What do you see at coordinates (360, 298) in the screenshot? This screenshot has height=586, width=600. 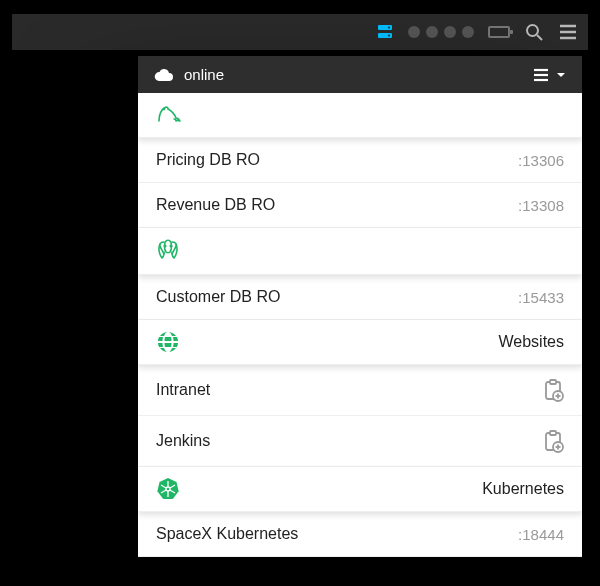 I see `connection-row: Customer DB RO :15433` at bounding box center [360, 298].